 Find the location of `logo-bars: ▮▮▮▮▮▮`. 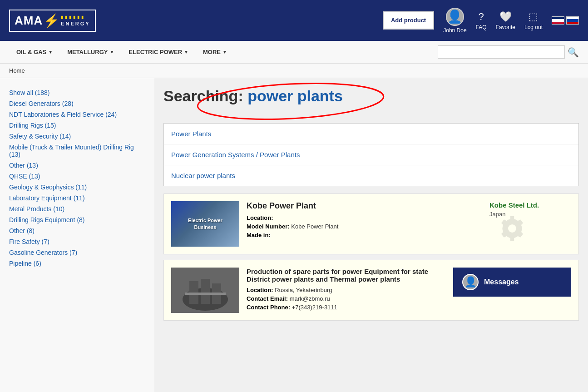

logo-bars: ▮▮▮▮▮▮ is located at coordinates (75, 17).